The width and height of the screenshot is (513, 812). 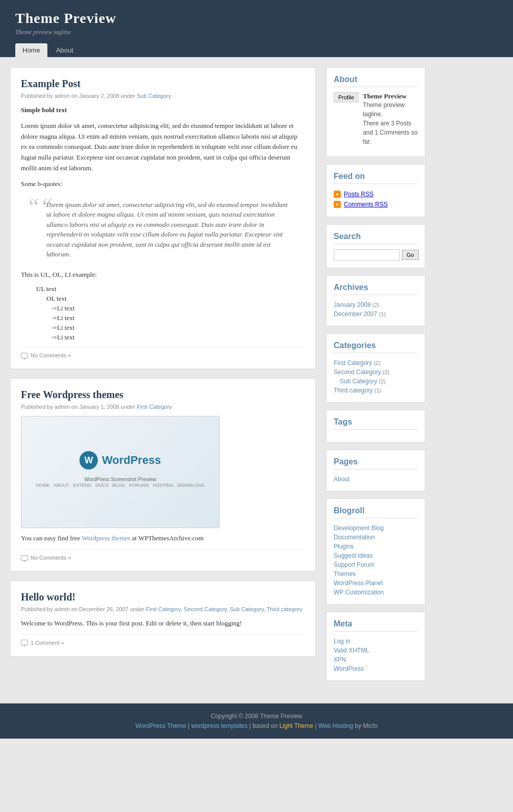 I want to click on bquote-label: Some b-quotes:, so click(x=163, y=185).